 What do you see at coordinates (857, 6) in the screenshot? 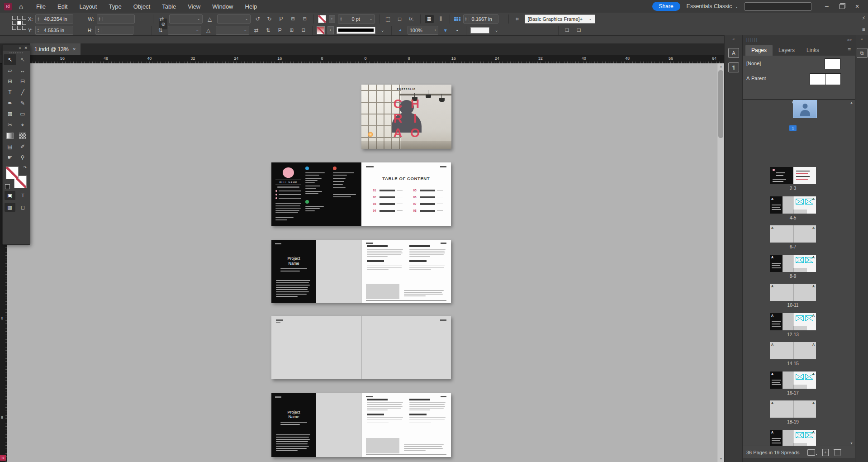
I see `close-button: ✕` at bounding box center [857, 6].